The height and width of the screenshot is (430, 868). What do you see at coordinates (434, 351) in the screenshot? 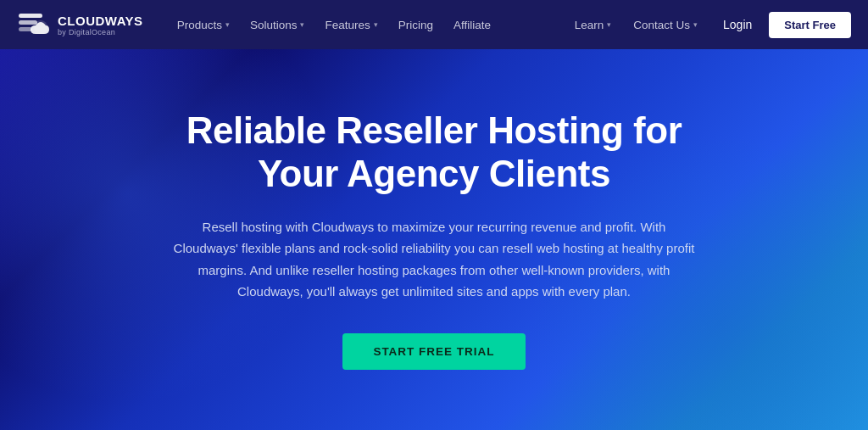
I see `start-free-trial-button: START FREE TRIAL` at bounding box center [434, 351].